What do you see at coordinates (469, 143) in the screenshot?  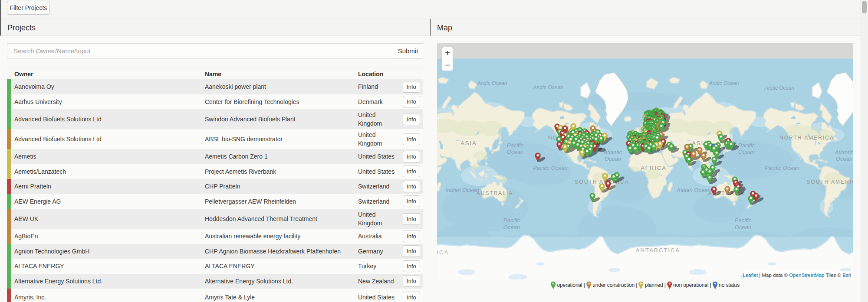 I see `svg-text: ASIA` at bounding box center [469, 143].